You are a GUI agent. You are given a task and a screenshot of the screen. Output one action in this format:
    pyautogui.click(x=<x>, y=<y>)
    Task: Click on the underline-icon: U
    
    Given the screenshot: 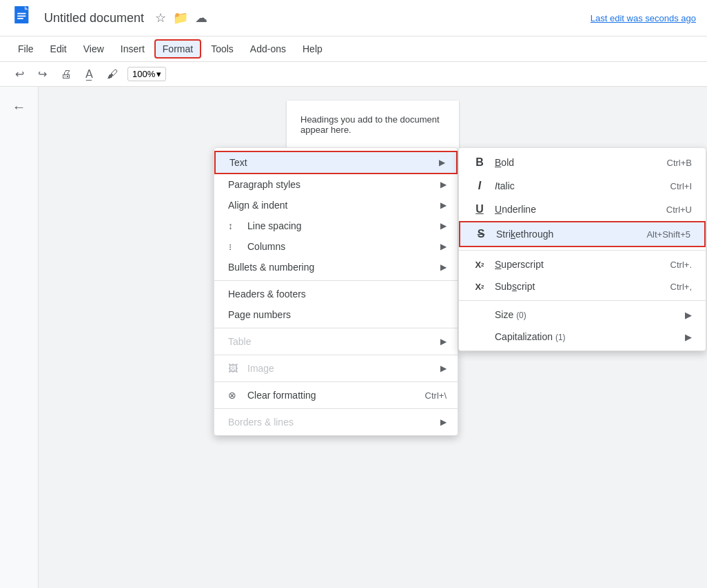 What is the action you would take?
    pyautogui.click(x=480, y=209)
    